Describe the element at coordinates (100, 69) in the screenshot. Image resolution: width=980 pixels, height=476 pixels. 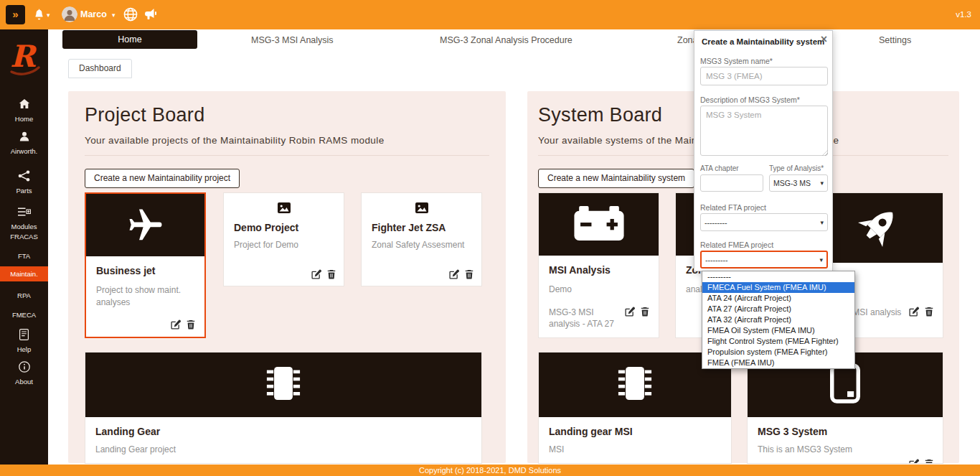
I see `tab-dashboard: Dashboard` at that location.